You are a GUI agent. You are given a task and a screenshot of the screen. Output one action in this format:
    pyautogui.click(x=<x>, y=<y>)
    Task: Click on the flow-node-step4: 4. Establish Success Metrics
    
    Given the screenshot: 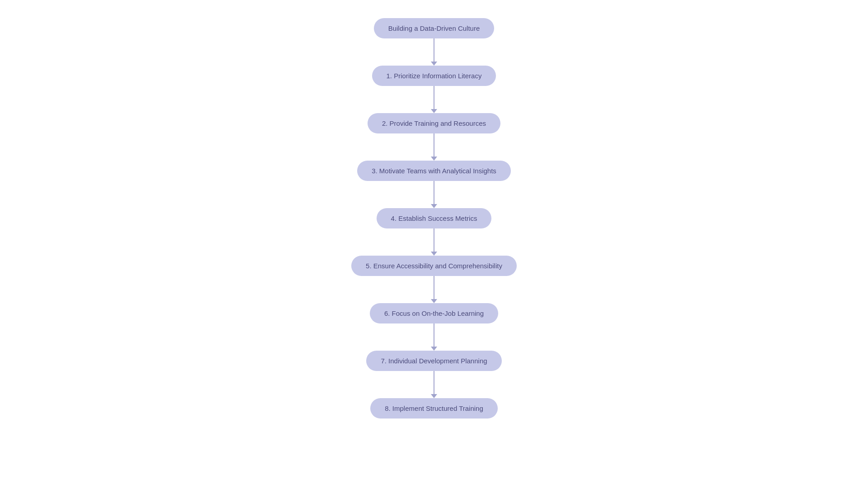 What is the action you would take?
    pyautogui.click(x=434, y=218)
    